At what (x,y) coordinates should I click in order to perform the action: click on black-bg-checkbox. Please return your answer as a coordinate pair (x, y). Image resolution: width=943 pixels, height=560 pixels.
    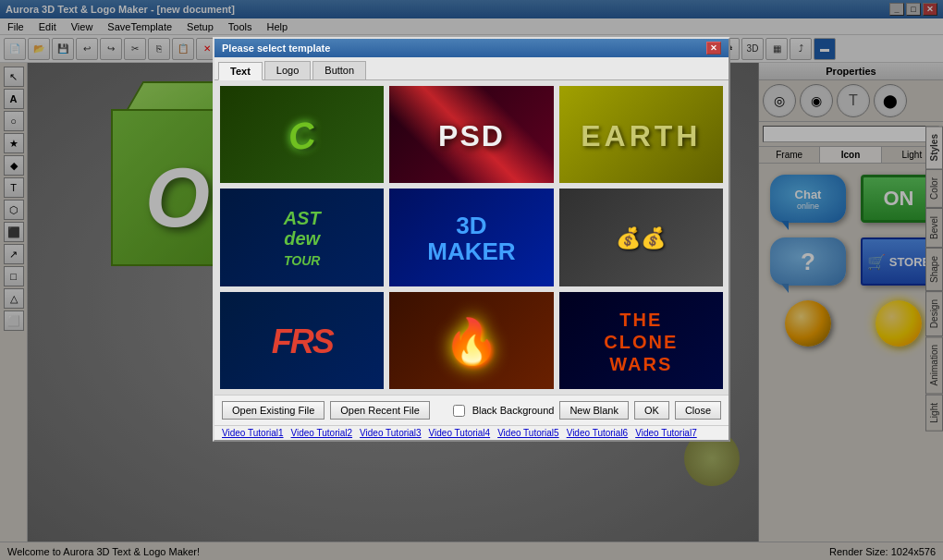
    Looking at the image, I should click on (459, 410).